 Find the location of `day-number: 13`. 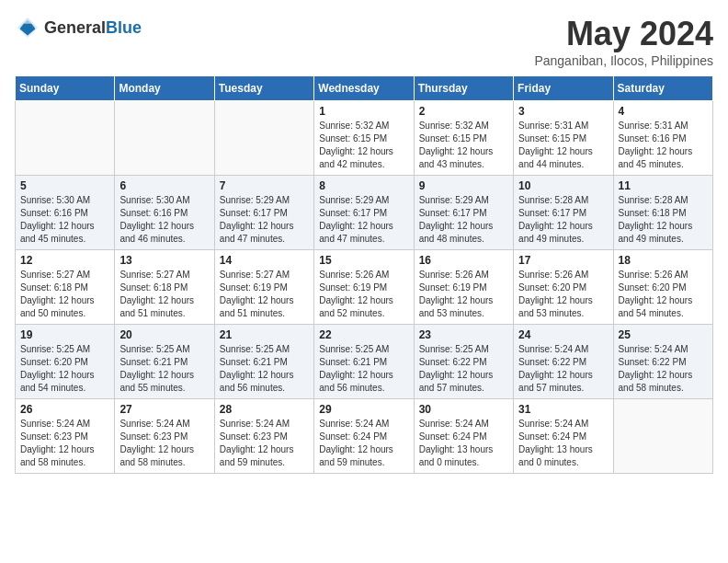

day-number: 13 is located at coordinates (164, 260).